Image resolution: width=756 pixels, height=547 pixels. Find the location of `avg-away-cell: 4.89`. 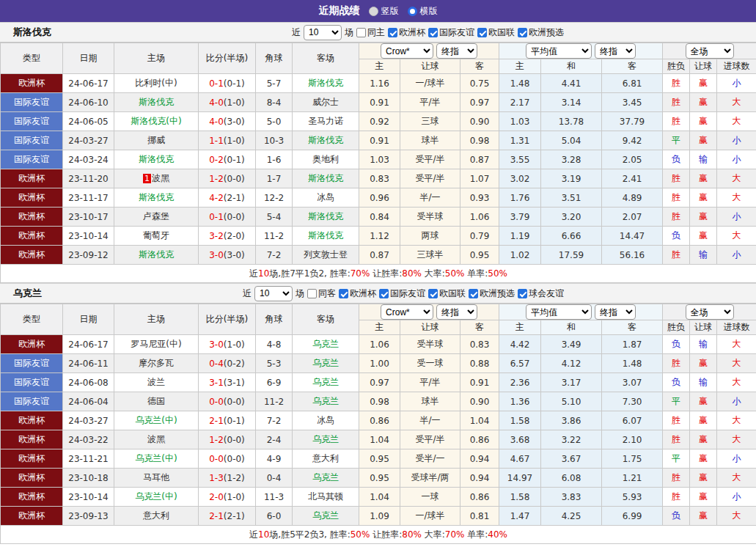

avg-away-cell: 4.89 is located at coordinates (632, 198).